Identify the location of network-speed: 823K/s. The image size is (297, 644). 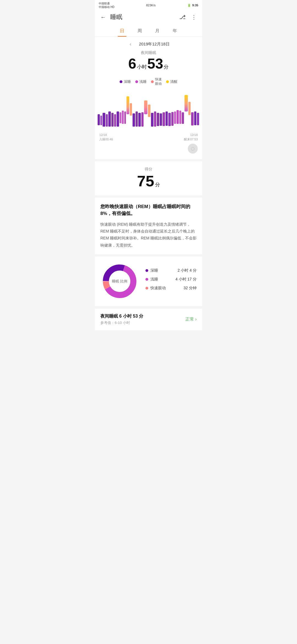
(151, 5).